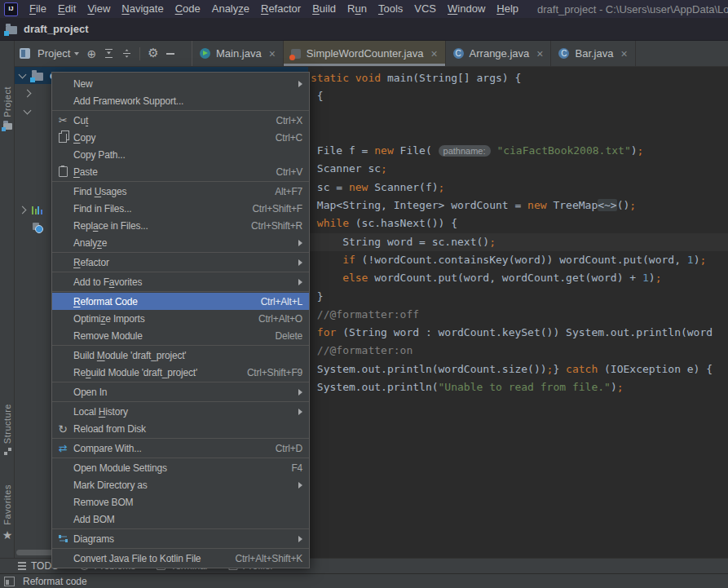 The height and width of the screenshot is (588, 728). What do you see at coordinates (499, 54) in the screenshot?
I see `tab-arrange-java: CArrange.java×` at bounding box center [499, 54].